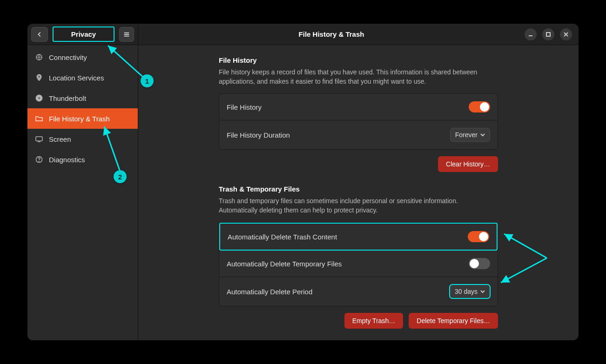  Describe the element at coordinates (531, 34) in the screenshot. I see `minimize-button` at that location.